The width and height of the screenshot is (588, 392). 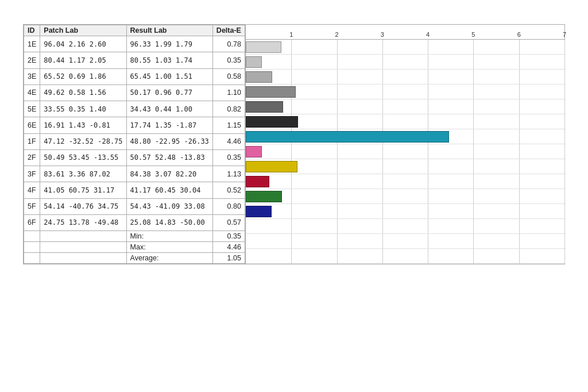 What do you see at coordinates (169, 76) in the screenshot?
I see `cell-result: 65.45 1.00 1.51` at bounding box center [169, 76].